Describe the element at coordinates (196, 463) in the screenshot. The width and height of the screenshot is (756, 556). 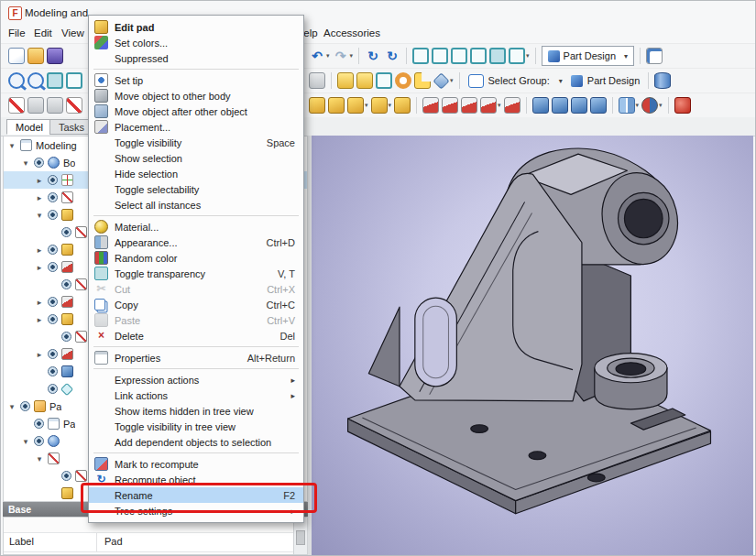
I see `context-menu-item-mark-to-recompute: Mark to recompute` at that location.